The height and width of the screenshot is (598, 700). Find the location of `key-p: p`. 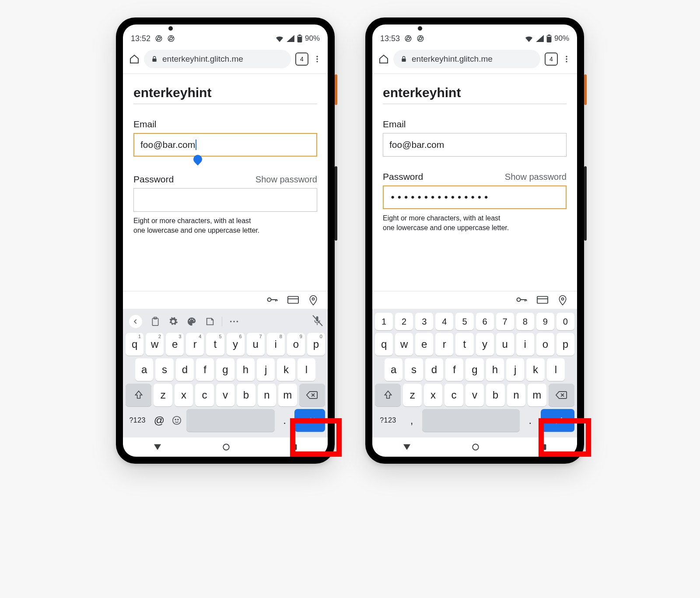

key-p: p is located at coordinates (565, 344).